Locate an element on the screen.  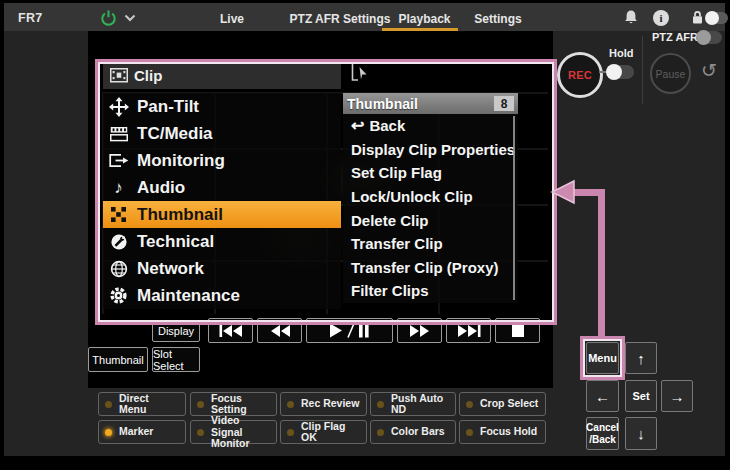
rotate-reset-icon: ↺ is located at coordinates (709, 70).